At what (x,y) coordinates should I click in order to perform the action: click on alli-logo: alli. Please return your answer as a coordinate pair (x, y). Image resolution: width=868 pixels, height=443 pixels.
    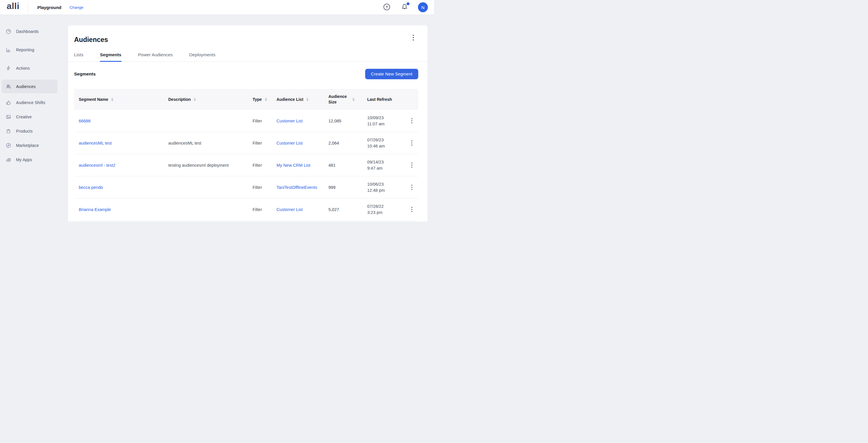
    Looking at the image, I should click on (13, 6).